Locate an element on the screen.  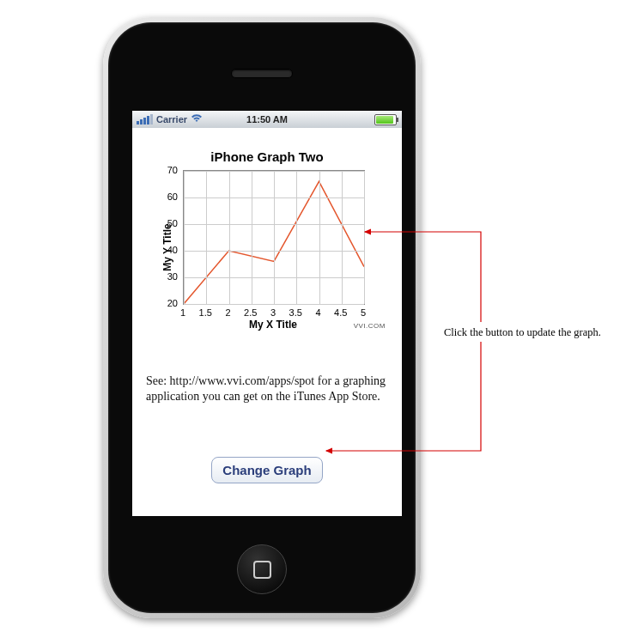
x-tick-label: 2 is located at coordinates (228, 313).